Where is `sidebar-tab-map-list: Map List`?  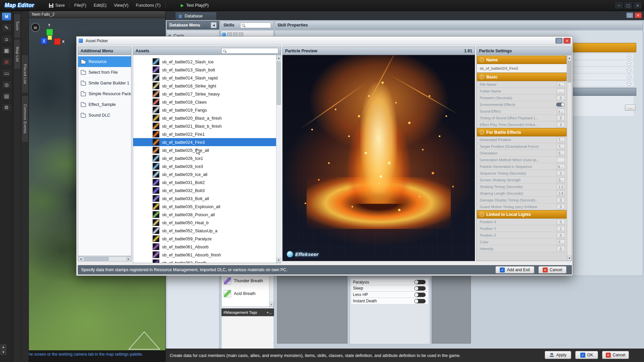
sidebar-tab-map-list: Map List is located at coordinates (17, 54).